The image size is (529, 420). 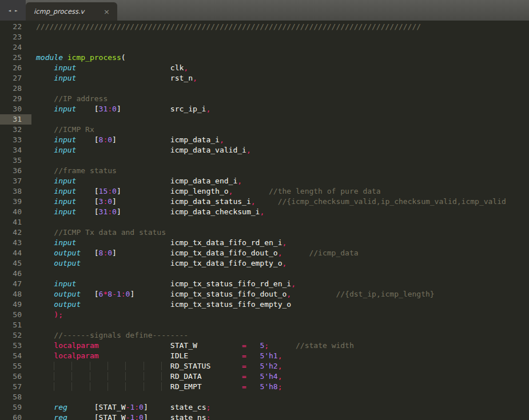 I want to click on code-line: 31, so click(x=264, y=119).